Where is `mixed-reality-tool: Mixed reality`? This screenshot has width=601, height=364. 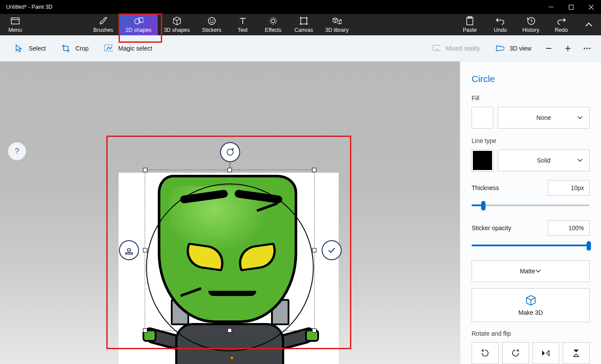 mixed-reality-tool: Mixed reality is located at coordinates (456, 48).